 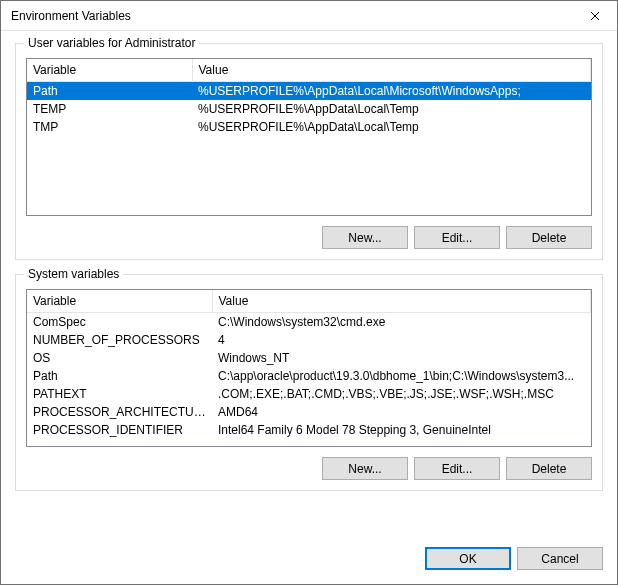 I want to click on user-col-variable: Variable, so click(x=110, y=70).